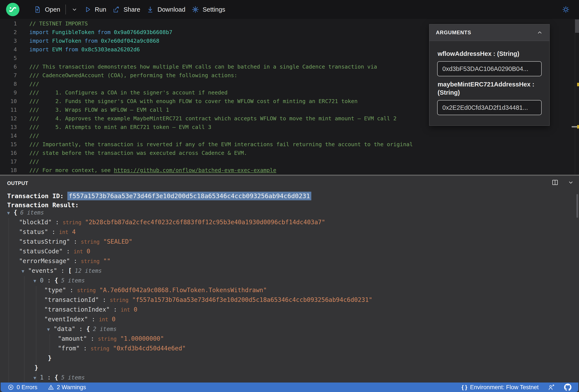  What do you see at coordinates (500, 387) in the screenshot?
I see `environment-status: { } Environment: Flow Testnet` at bounding box center [500, 387].